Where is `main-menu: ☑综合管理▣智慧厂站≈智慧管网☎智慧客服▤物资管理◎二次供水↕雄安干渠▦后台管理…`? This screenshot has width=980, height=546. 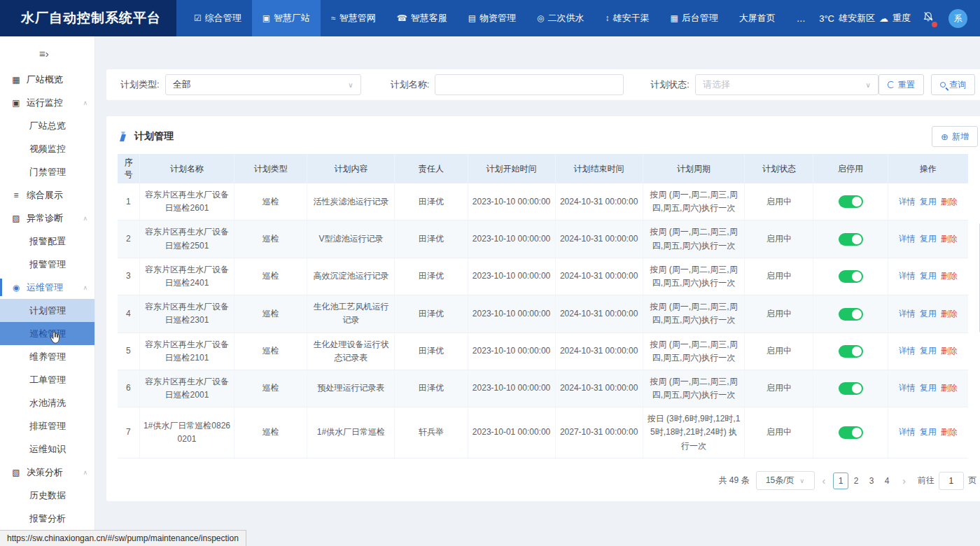 main-menu: ☑综合管理▣智慧厂站≈智慧管网☎智慧客服▤物资管理◎二次供水↕雄安干渠▦后台管理… is located at coordinates (500, 18).